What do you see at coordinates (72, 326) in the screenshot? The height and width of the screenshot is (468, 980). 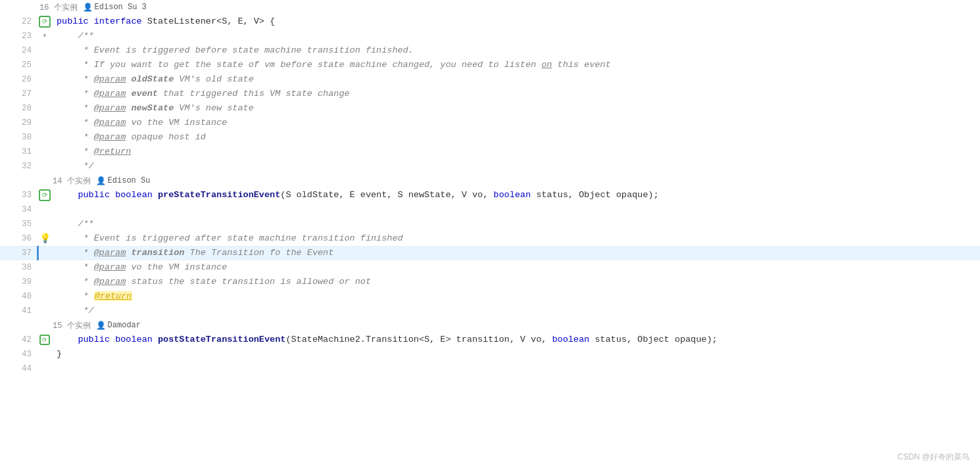 I see `meta-instances: 15 个实例` at bounding box center [72, 326].